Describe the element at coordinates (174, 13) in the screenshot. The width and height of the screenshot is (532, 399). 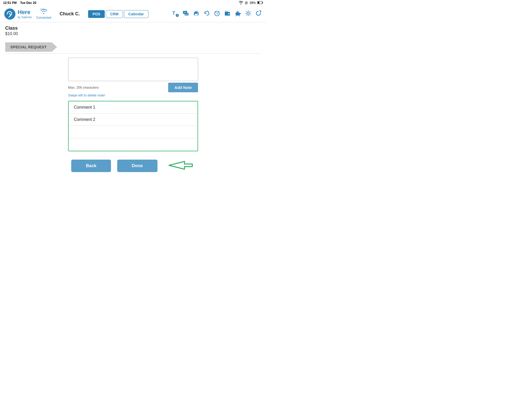
I see `svg-text: T` at that location.